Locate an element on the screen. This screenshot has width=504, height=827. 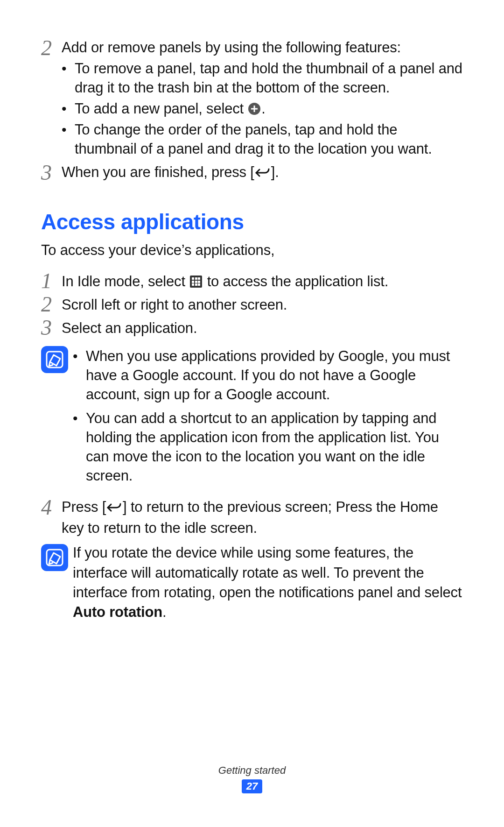
step-body: When you are finished, press []. is located at coordinates (262, 173).